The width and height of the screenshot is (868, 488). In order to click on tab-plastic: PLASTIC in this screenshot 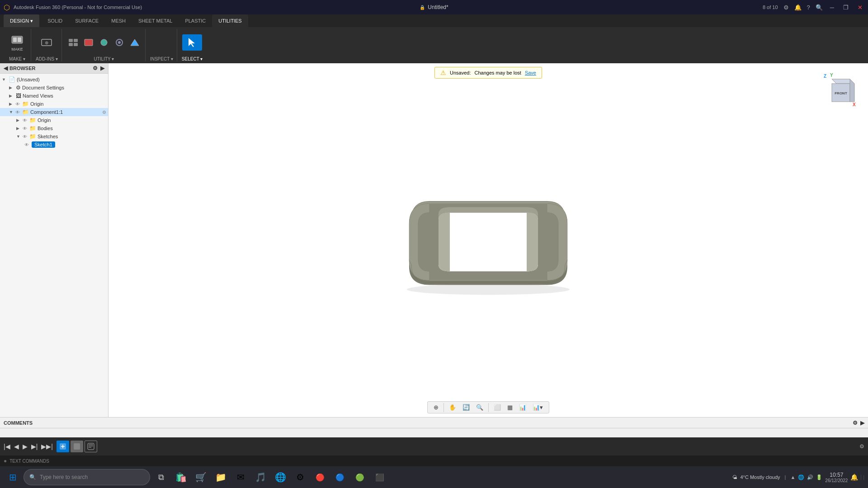, I will do `click(195, 21)`.